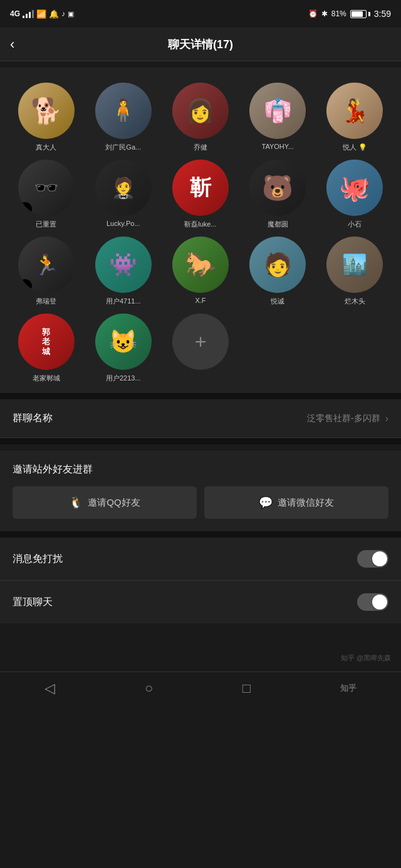 The image size is (401, 868). I want to click on back-button: ‹, so click(13, 44).